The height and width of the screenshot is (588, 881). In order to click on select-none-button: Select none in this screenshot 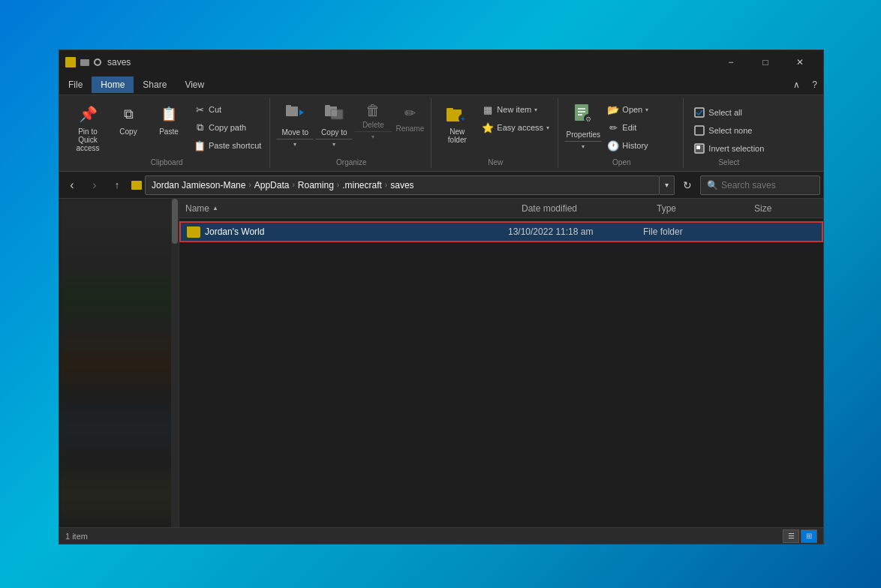, I will do `click(729, 130)`.